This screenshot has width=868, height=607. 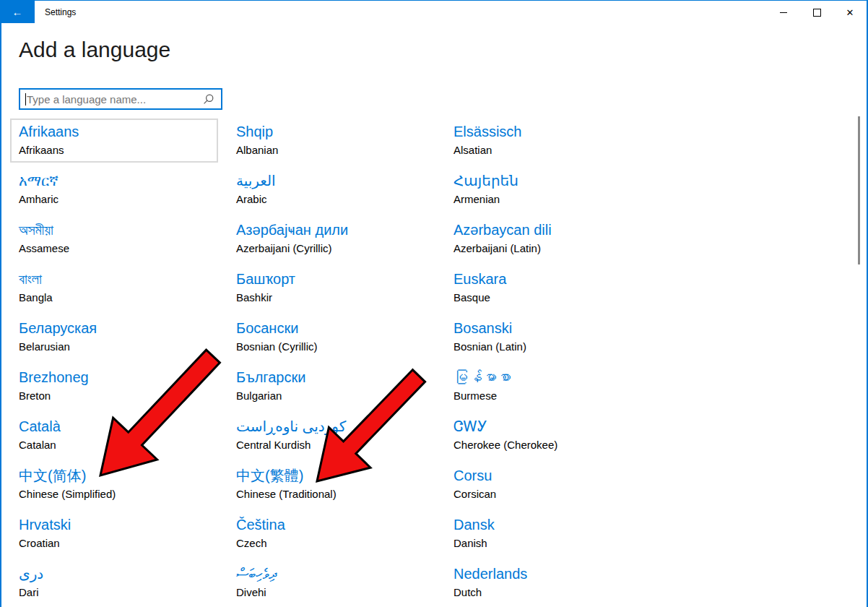 What do you see at coordinates (549, 386) in the screenshot?
I see `language-tile: မြန်မာစာ Burmese` at bounding box center [549, 386].